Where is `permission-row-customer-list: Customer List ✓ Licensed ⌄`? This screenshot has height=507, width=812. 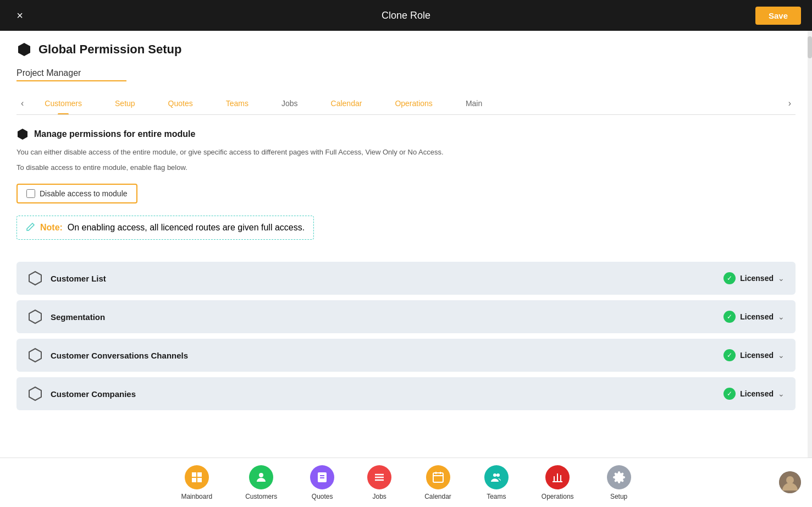 permission-row-customer-list: Customer List ✓ Licensed ⌄ is located at coordinates (406, 278).